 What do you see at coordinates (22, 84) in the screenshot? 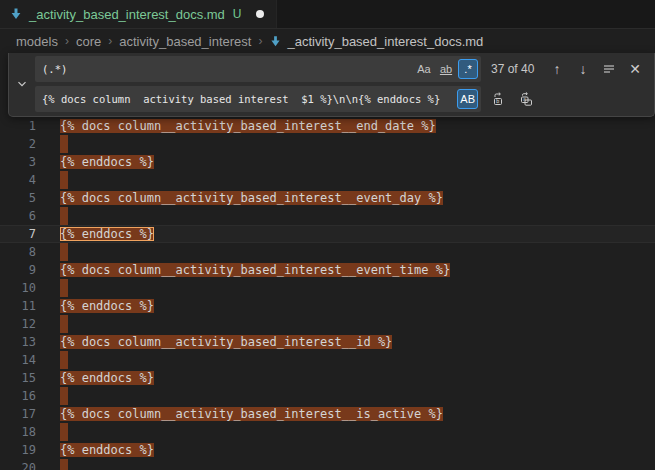
I see `toggle-replace-button` at bounding box center [22, 84].